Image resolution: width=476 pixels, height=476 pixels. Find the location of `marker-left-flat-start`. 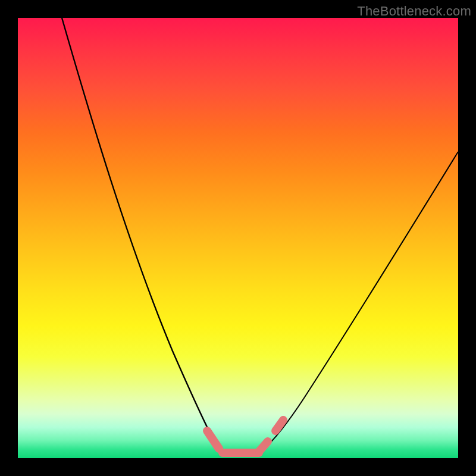

marker-left-flat-start is located at coordinates (213, 440).